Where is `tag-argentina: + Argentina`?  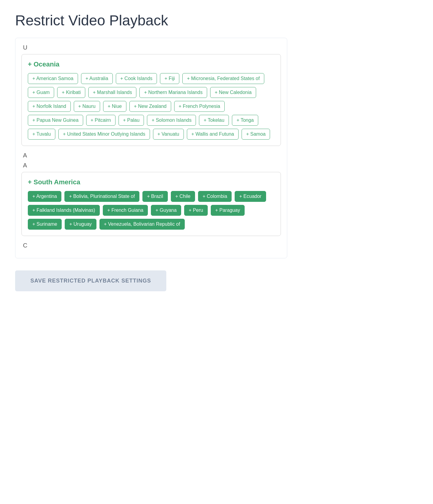 tag-argentina: + Argentina is located at coordinates (45, 196).